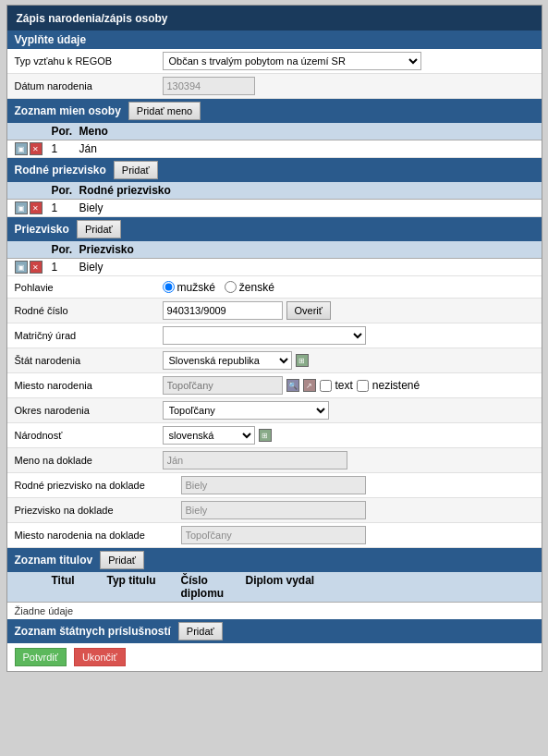 The image size is (548, 756). What do you see at coordinates (36, 267) in the screenshot?
I see `delete-icon-priezvisko: ✕` at bounding box center [36, 267].